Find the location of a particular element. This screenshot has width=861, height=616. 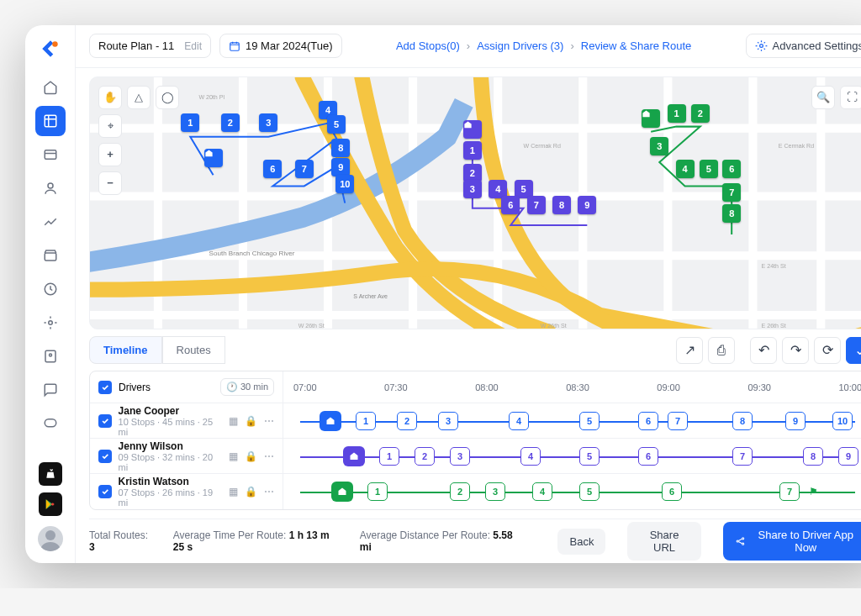

nav-list is located at coordinates (50, 155).